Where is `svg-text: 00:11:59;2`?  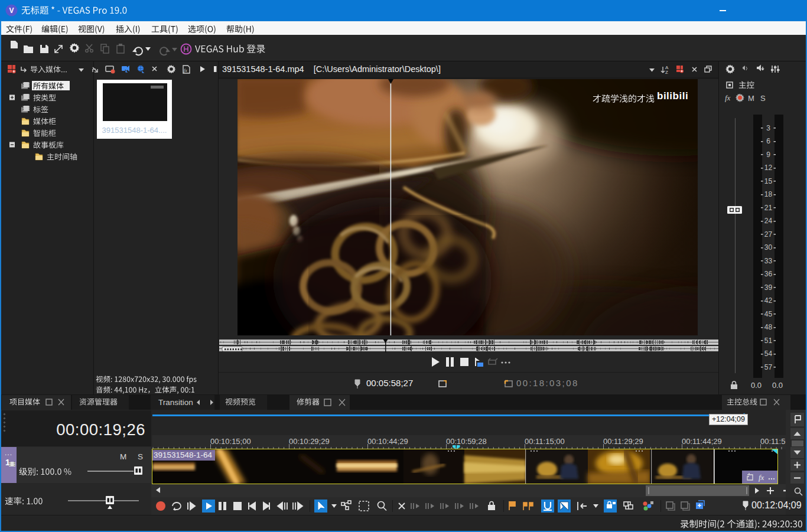
svg-text: 00:11:59;2 is located at coordinates (773, 442).